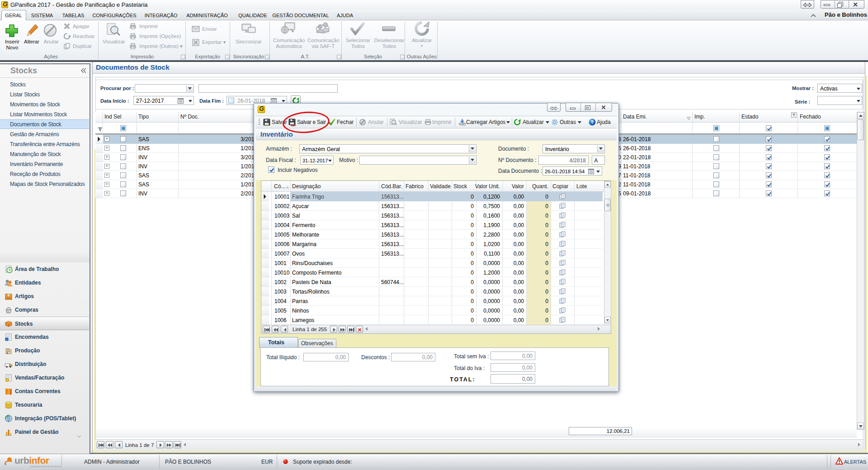  What do you see at coordinates (6, 340) in the screenshot?
I see `svg-text: i` at bounding box center [6, 340].